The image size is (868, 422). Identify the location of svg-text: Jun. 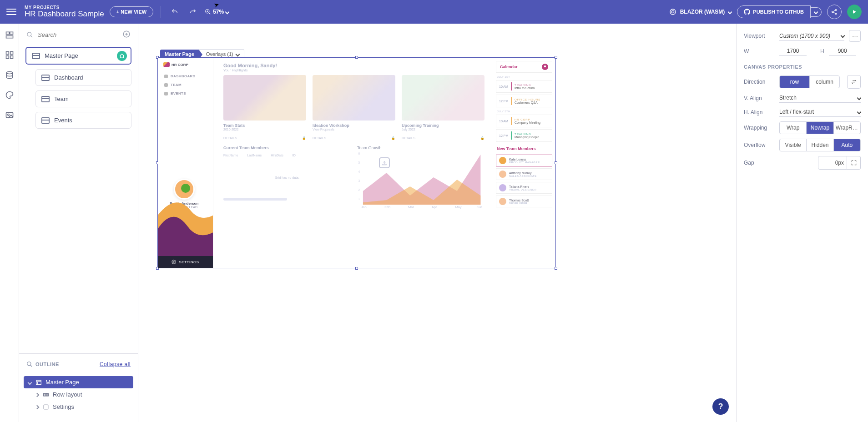
(479, 207).